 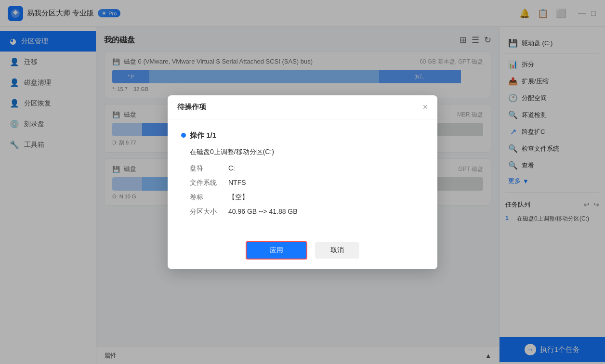 I want to click on apply-button: 应用, so click(x=276, y=250).